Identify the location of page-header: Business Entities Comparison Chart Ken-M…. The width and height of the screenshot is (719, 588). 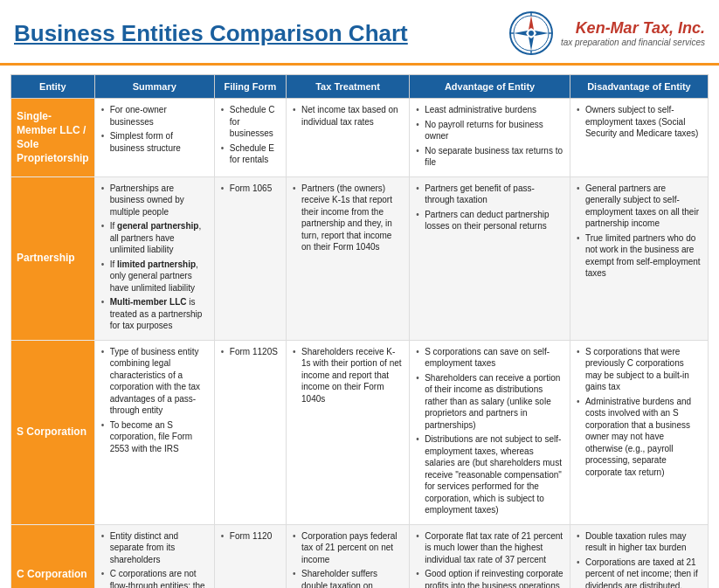
(360, 33).